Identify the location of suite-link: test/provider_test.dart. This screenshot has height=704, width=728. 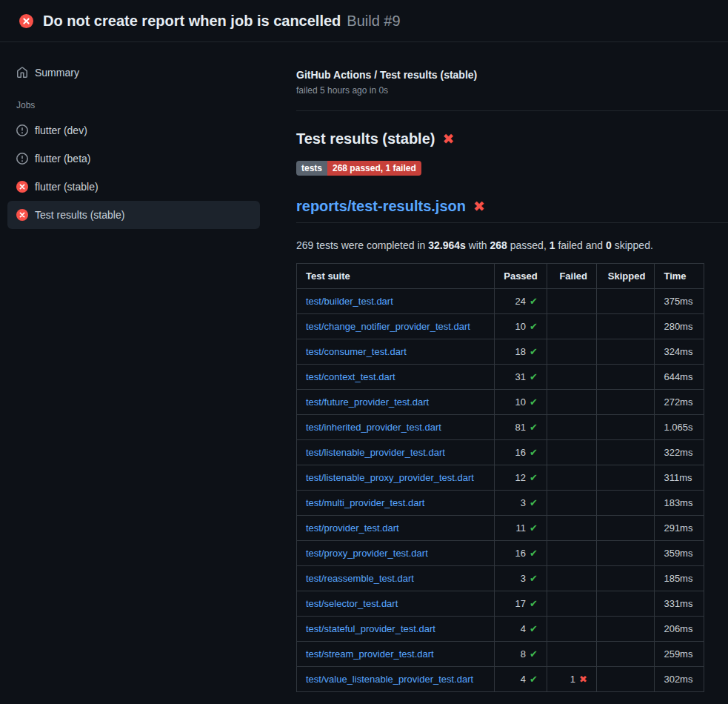
(353, 528).